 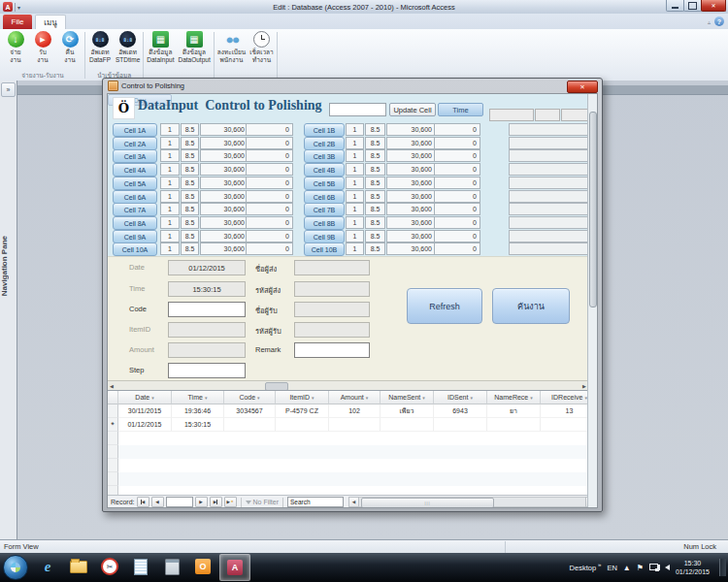 What do you see at coordinates (135, 183) in the screenshot?
I see `cell-button-cell-5a: Cell 5A` at bounding box center [135, 183].